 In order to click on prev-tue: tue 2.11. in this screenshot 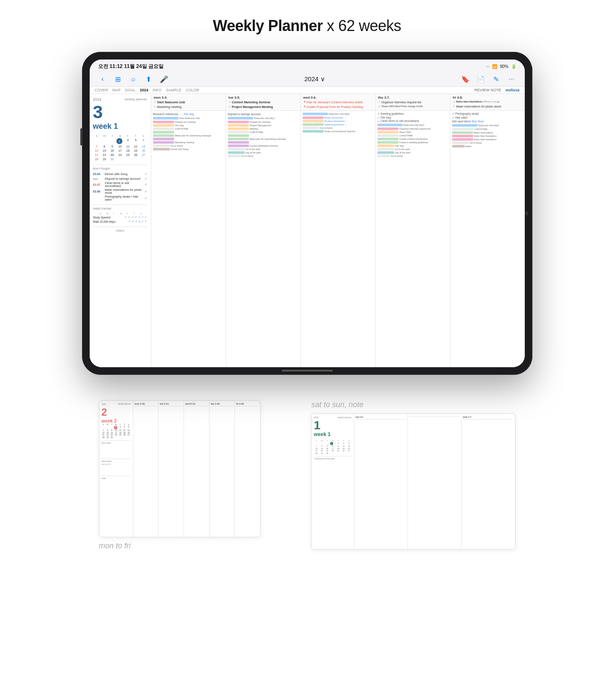, I will do `click(171, 469)`.